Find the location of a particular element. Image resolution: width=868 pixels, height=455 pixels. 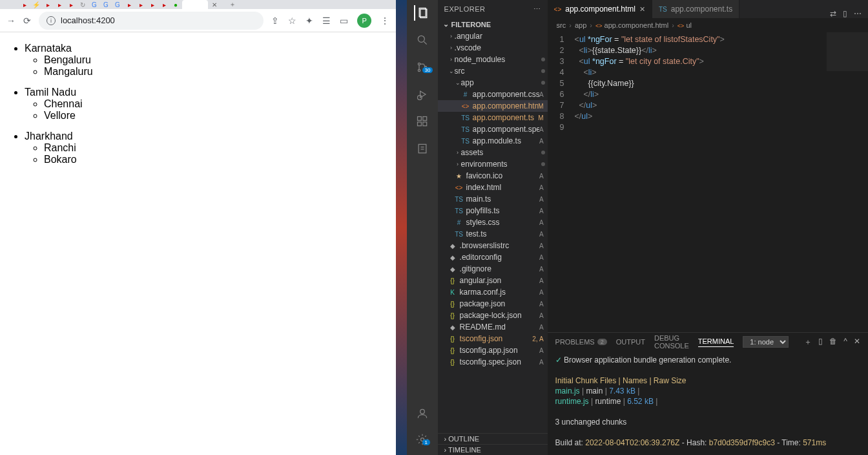

explorer-sidebar: EXPLORER ⋯ ⌄FILTERONE ›.angular›.vscode›… is located at coordinates (493, 228).